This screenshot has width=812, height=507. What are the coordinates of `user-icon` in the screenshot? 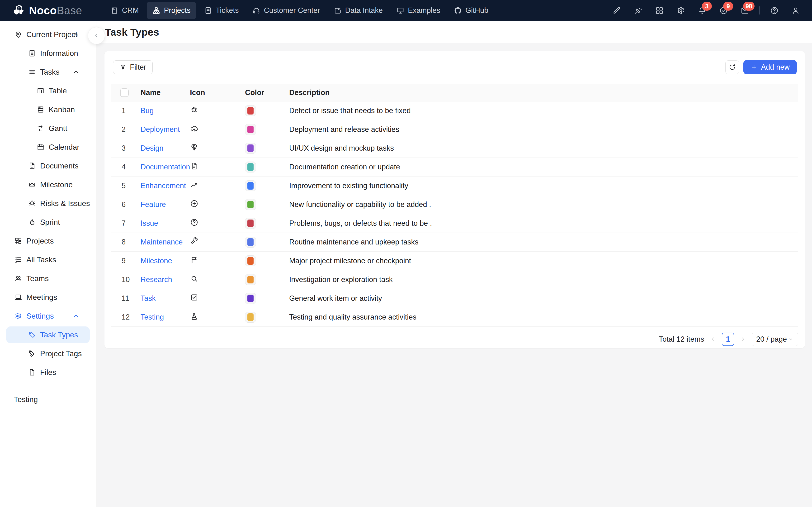 It's located at (796, 11).